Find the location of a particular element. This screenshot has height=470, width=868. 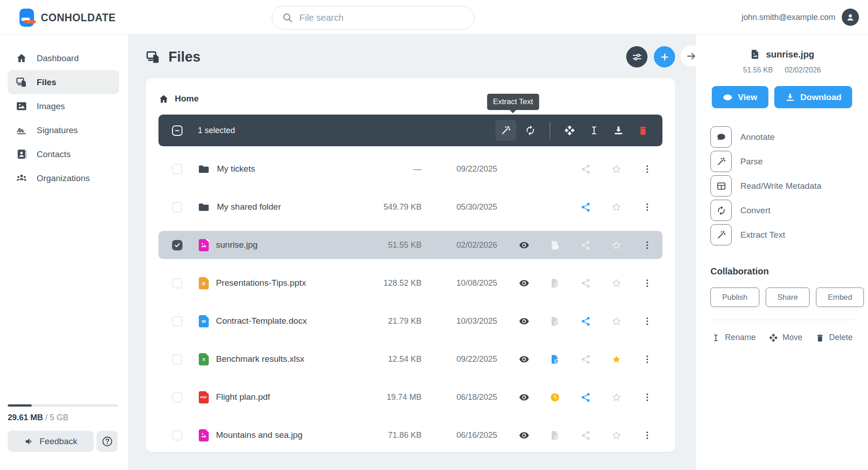

rename-action: Rename is located at coordinates (734, 338).